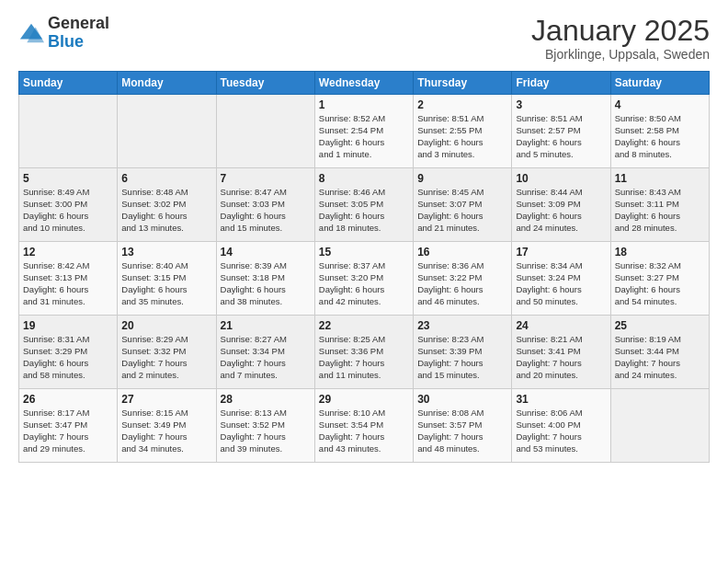 This screenshot has width=728, height=563. What do you see at coordinates (561, 105) in the screenshot?
I see `day-number: 3` at bounding box center [561, 105].